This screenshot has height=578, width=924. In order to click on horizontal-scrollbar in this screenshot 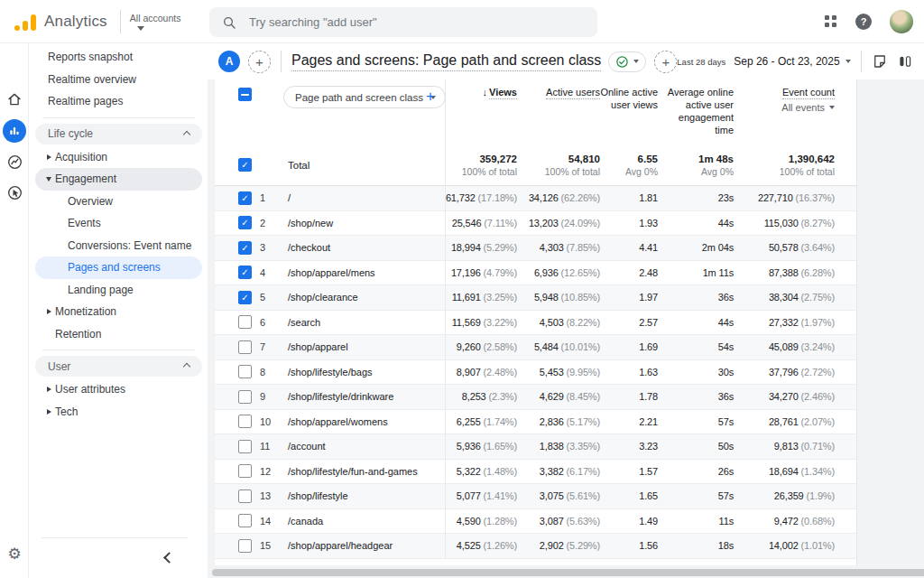, I will do `click(568, 573)`.